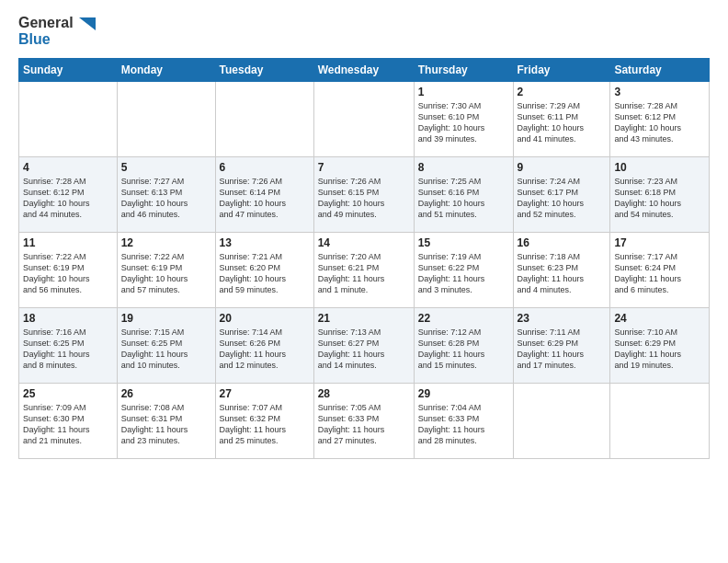 The width and height of the screenshot is (728, 563). What do you see at coordinates (563, 274) in the screenshot?
I see `day-info: Sunrise: 7:18 AM Sunset: 6:23 PM Dayligh…` at bounding box center [563, 274].